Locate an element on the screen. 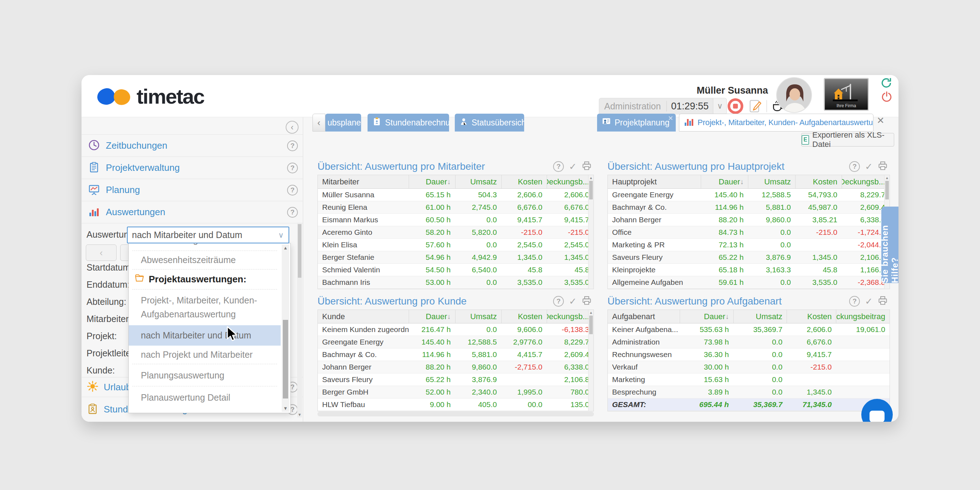 Image resolution: width=980 pixels, height=490 pixels. dropdown-item-projekt-mitarbeiter-kunden: Projekt-, Mitarbeiter, Kunden- Aufgabena… is located at coordinates (205, 307).